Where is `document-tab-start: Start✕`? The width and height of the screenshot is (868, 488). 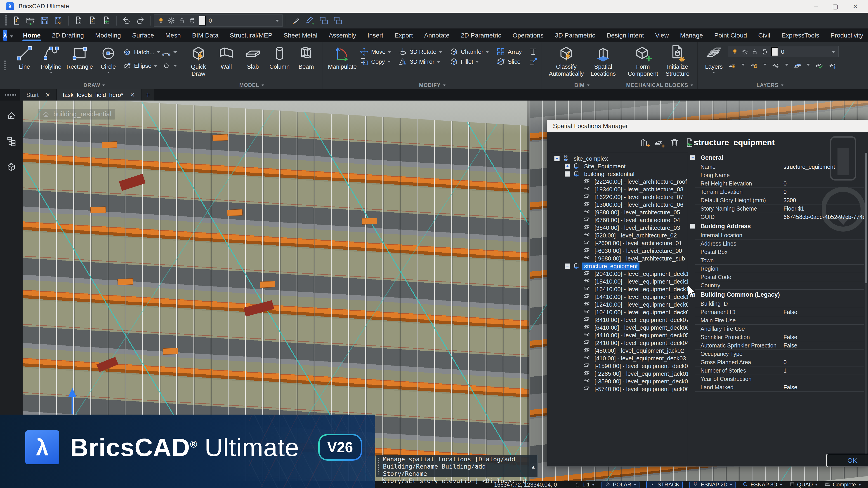 document-tab-start: Start✕ is located at coordinates (38, 95).